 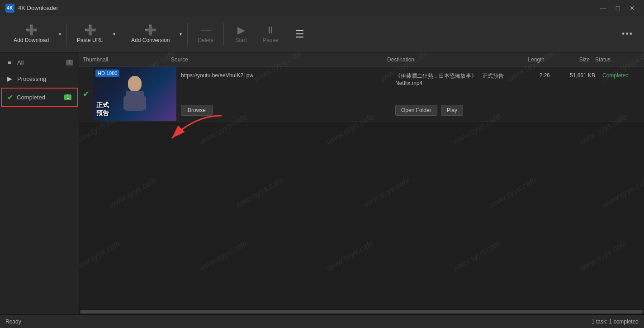 What do you see at coordinates (284, 94) in the screenshot?
I see `source-cell: https://youtu.be/eeVhuIK2Lpw Browse` at bounding box center [284, 94].